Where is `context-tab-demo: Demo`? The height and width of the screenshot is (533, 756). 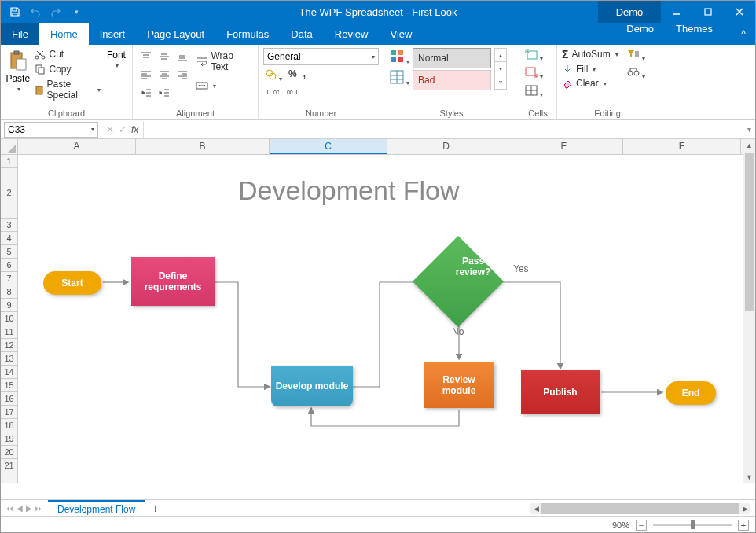 context-tab-demo: Demo is located at coordinates (629, 12).